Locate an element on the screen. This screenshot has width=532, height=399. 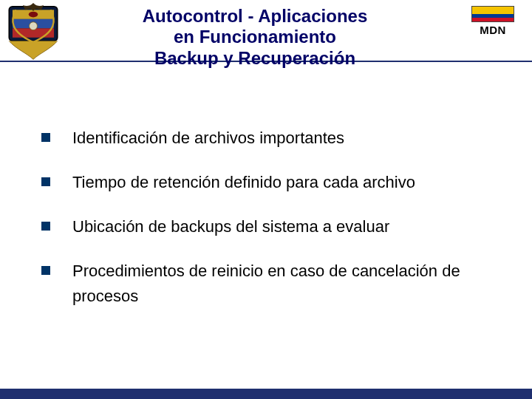
list-item-text: Identificación de archivos importantes is located at coordinates (208, 137).